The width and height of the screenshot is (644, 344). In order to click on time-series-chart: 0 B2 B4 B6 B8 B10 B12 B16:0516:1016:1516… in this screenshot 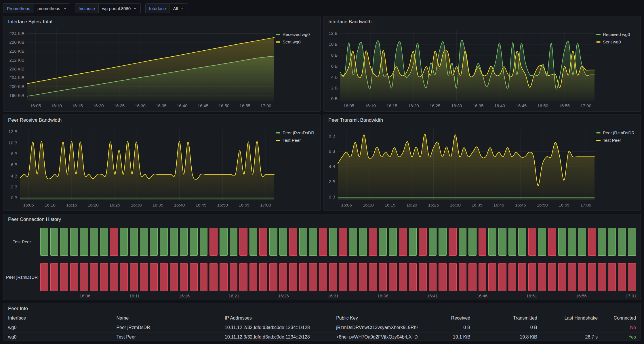, I will do `click(461, 68)`.